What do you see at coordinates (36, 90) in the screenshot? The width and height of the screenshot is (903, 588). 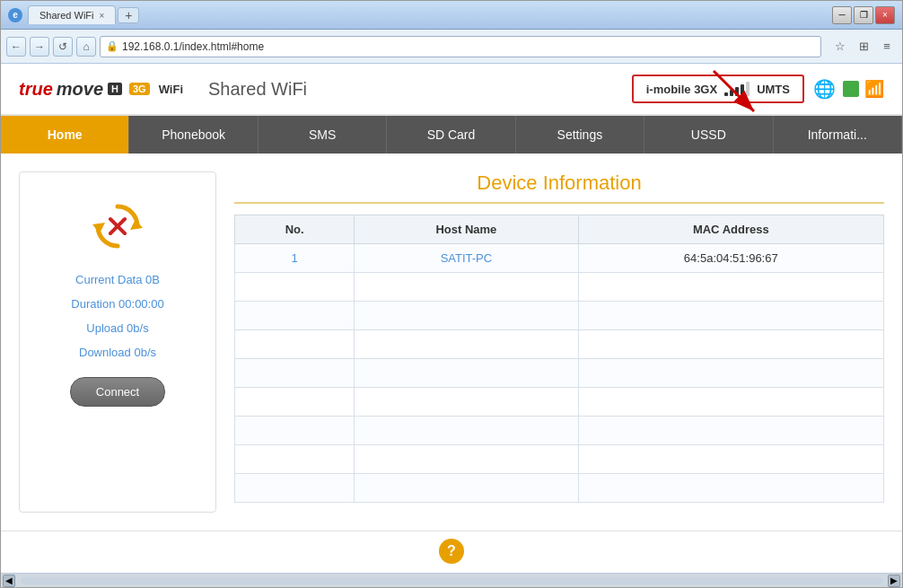 I see `logo-true: true` at bounding box center [36, 90].